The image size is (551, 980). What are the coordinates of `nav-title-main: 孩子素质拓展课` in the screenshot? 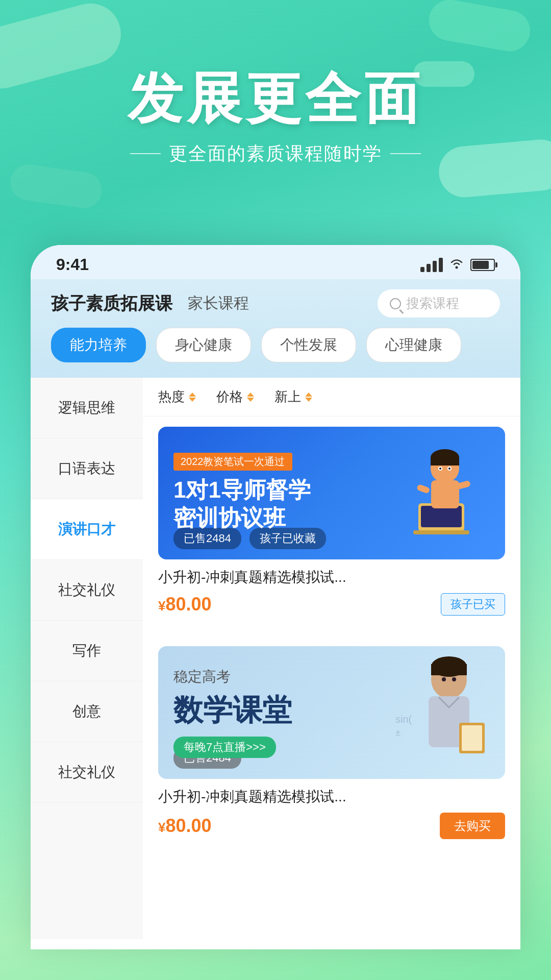 It's located at (112, 304).